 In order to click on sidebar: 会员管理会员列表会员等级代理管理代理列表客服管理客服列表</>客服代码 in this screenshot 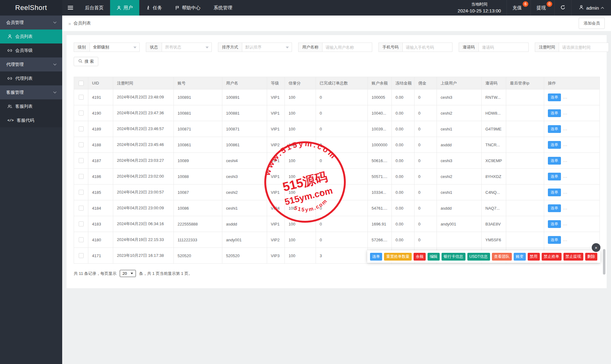, I will do `click(31, 190)`.